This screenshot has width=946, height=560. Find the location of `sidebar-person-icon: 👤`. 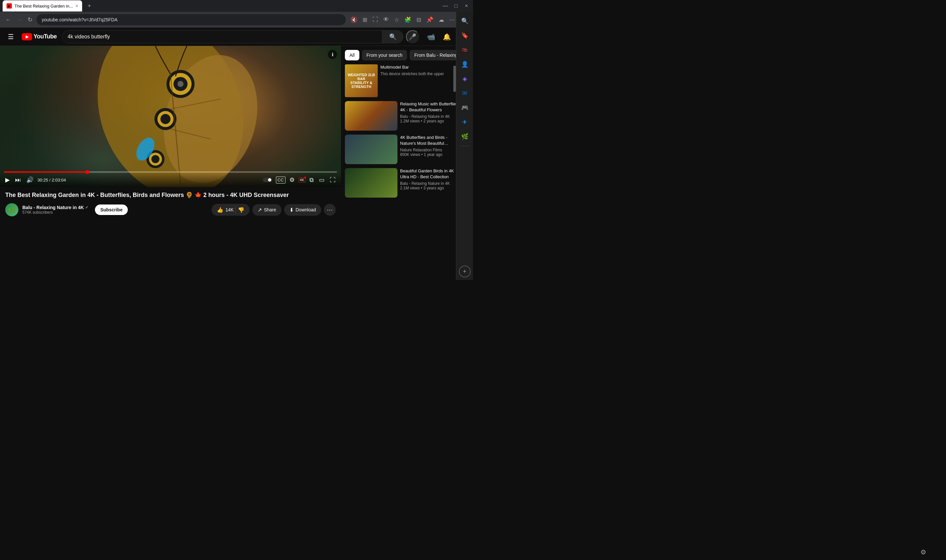

sidebar-person-icon: 👤 is located at coordinates (465, 64).